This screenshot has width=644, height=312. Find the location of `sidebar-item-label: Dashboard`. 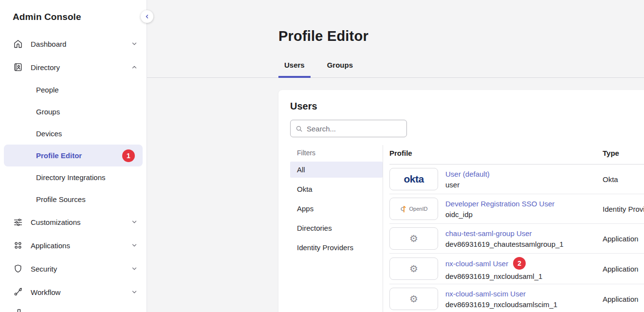

sidebar-item-label: Dashboard is located at coordinates (81, 44).